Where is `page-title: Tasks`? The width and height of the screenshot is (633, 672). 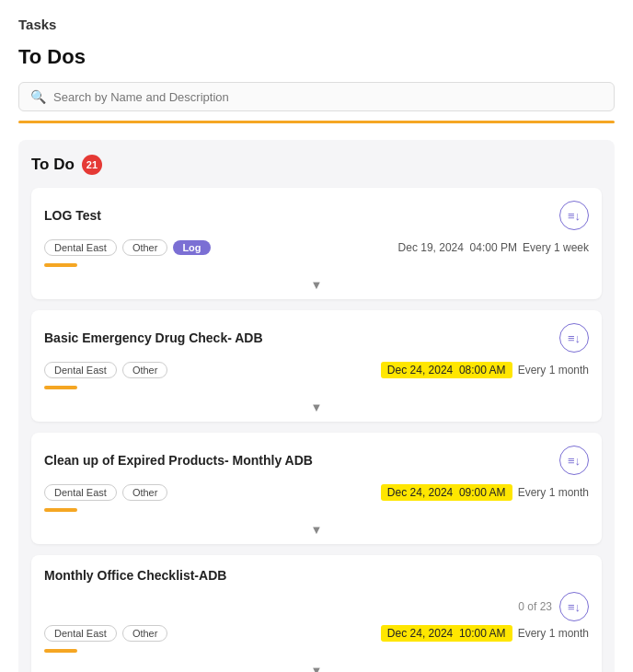 page-title: Tasks is located at coordinates (316, 24).